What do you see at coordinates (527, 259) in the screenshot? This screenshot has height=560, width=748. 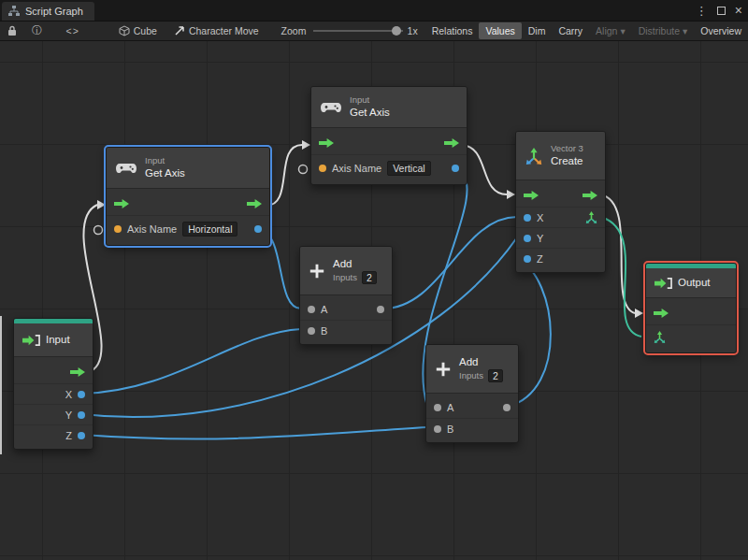 I see `z-in-port` at bounding box center [527, 259].